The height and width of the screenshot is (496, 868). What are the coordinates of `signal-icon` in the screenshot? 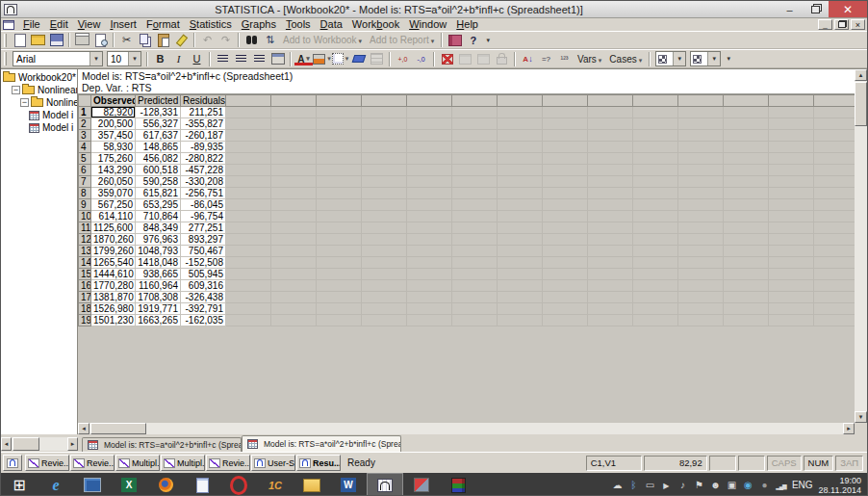 It's located at (781, 485).